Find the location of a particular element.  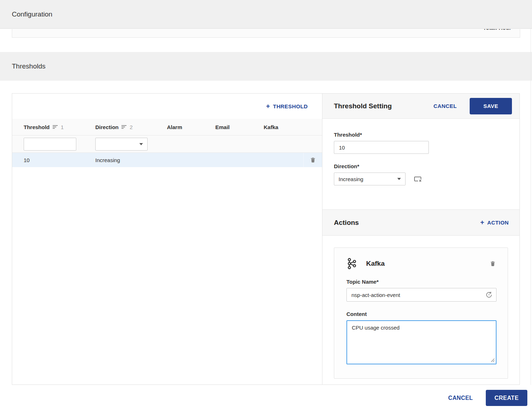

add-action-button: + ACTION is located at coordinates (494, 222).